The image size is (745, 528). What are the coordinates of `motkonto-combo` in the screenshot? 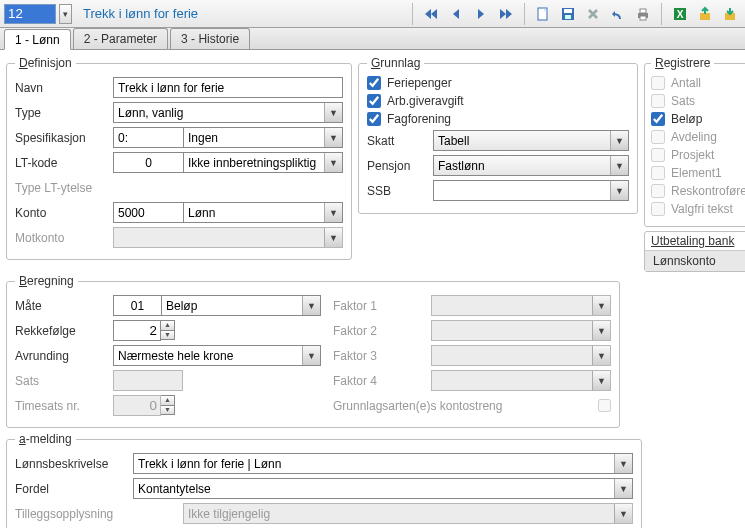 It's located at (228, 238).